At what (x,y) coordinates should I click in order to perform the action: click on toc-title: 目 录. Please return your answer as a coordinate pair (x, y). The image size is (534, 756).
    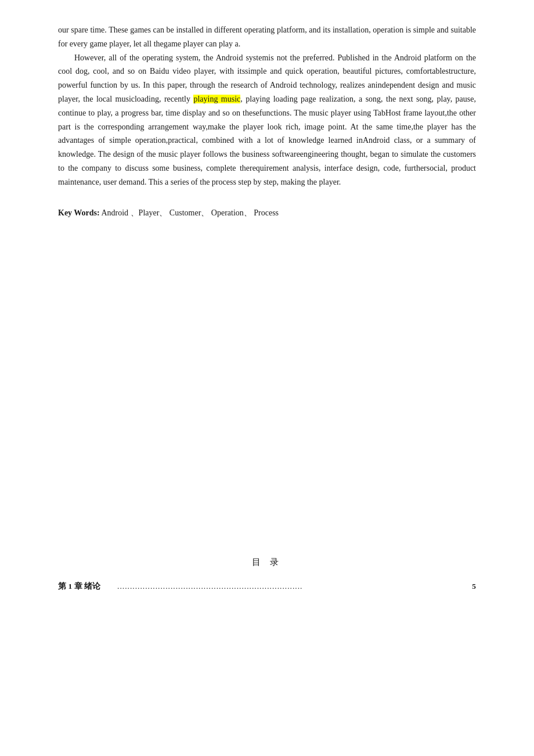
    Looking at the image, I should click on (267, 562).